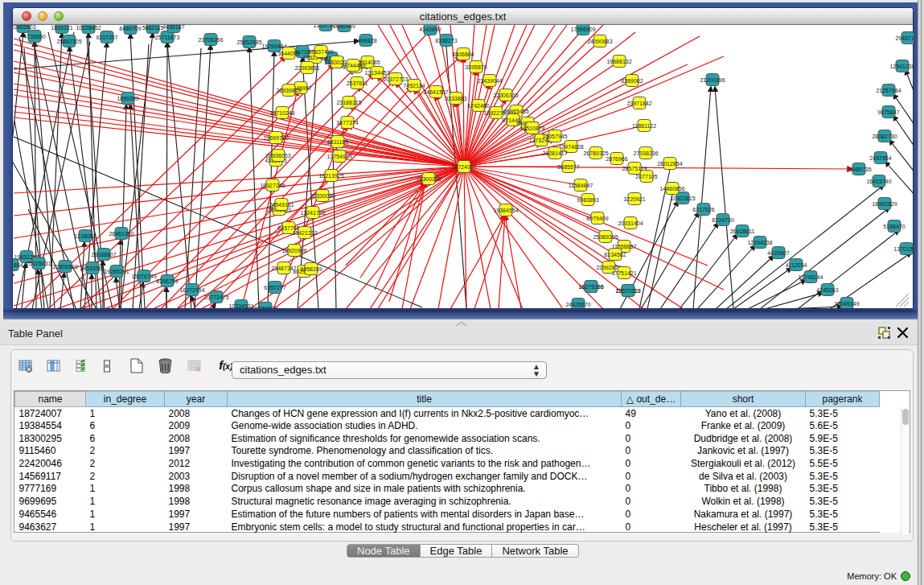 The width and height of the screenshot is (924, 585). Describe the element at coordinates (630, 224) in the screenshot. I see `svg-text: 20031404` at that location.